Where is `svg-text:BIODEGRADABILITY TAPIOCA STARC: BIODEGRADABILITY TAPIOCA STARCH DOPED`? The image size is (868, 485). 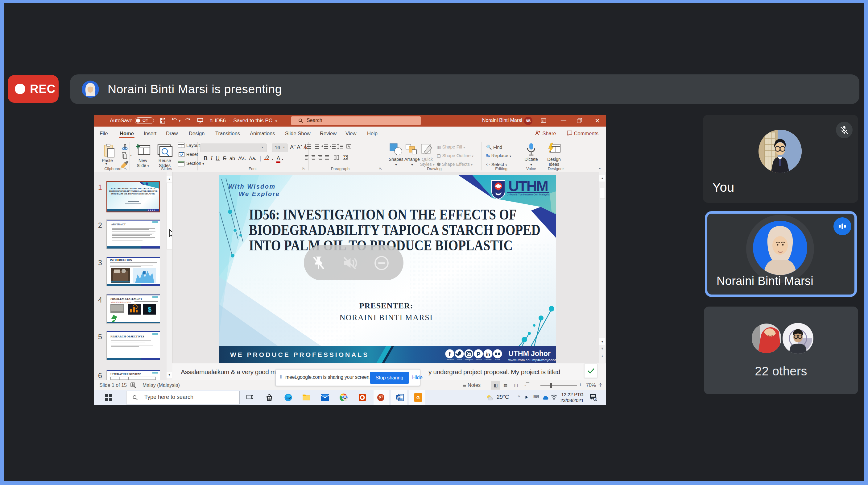 svg-text:BIODEGRADABILITY TAPIOCA STARC: BIODEGRADABILITY TAPIOCA STARCH DOPED is located at coordinates (133, 191).